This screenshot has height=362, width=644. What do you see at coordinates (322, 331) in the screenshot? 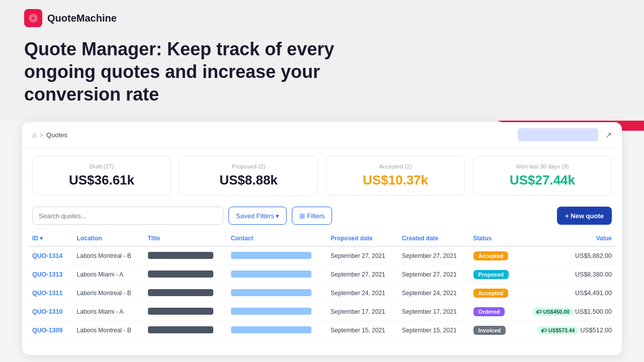
I see `table-row: QUO-1309Laboris Montreal - BSeptember 15…` at bounding box center [322, 331].